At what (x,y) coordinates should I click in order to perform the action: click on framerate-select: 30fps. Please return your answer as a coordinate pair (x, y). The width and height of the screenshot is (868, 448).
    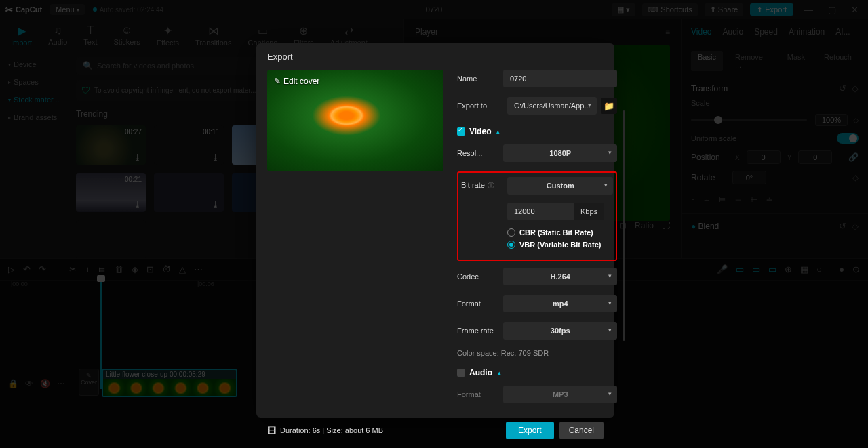
    Looking at the image, I should click on (560, 331).